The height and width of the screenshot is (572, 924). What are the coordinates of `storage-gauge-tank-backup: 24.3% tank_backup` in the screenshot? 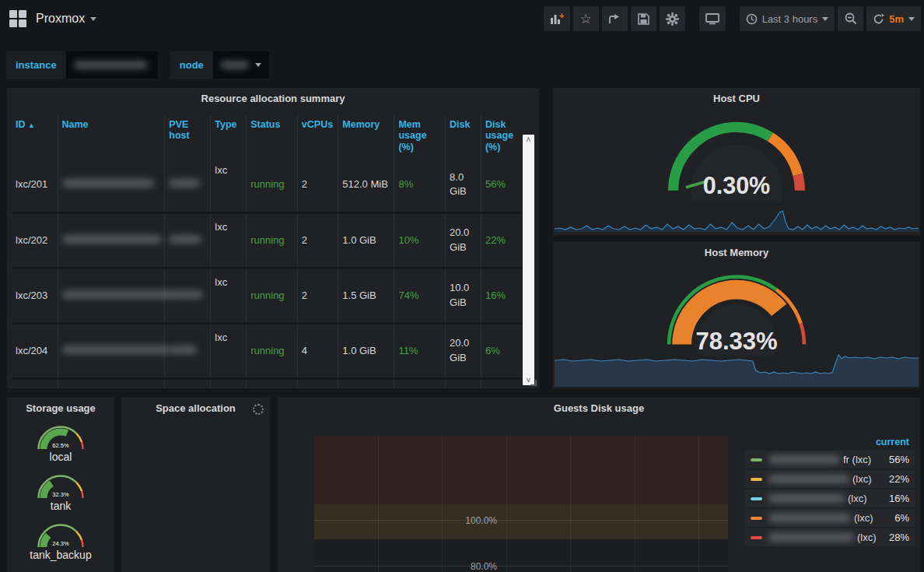 It's located at (61, 540).